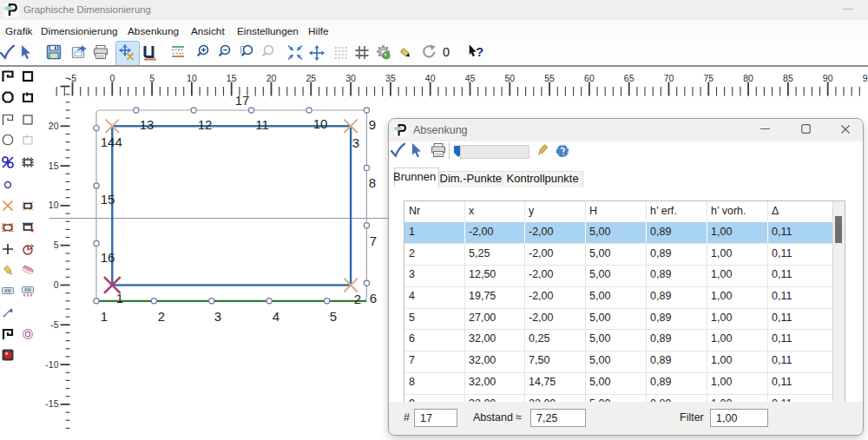 The image size is (868, 440). Describe the element at coordinates (470, 78) in the screenshot. I see `svg-text: 45` at that location.